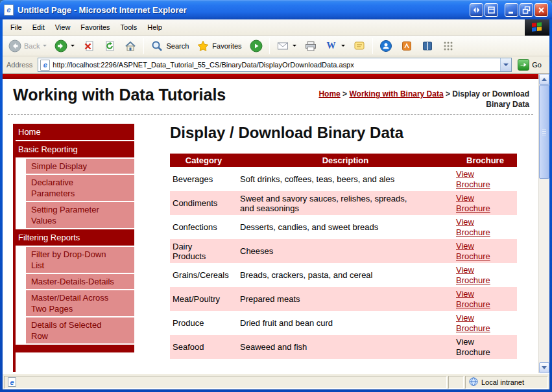 The image size is (552, 392). Describe the element at coordinates (359, 46) in the screenshot. I see `discuss-button` at that location.